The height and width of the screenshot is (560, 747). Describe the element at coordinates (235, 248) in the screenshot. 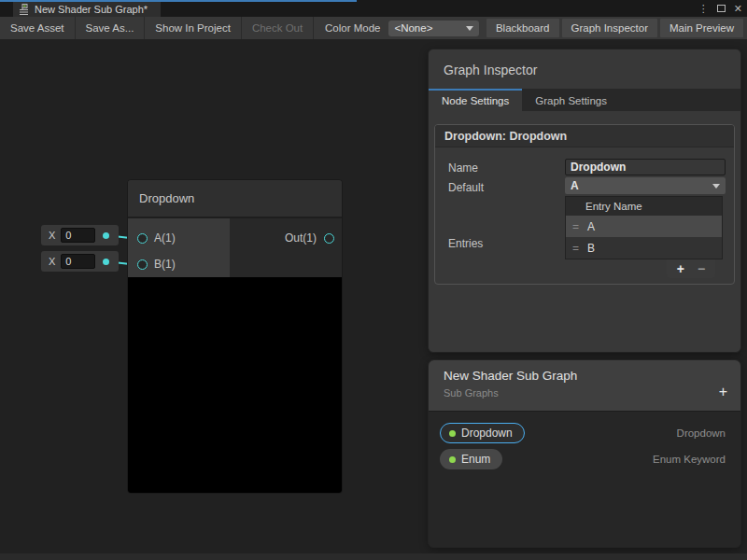

I see `node-port-area: A(1) B(1) Out(1)` at that location.